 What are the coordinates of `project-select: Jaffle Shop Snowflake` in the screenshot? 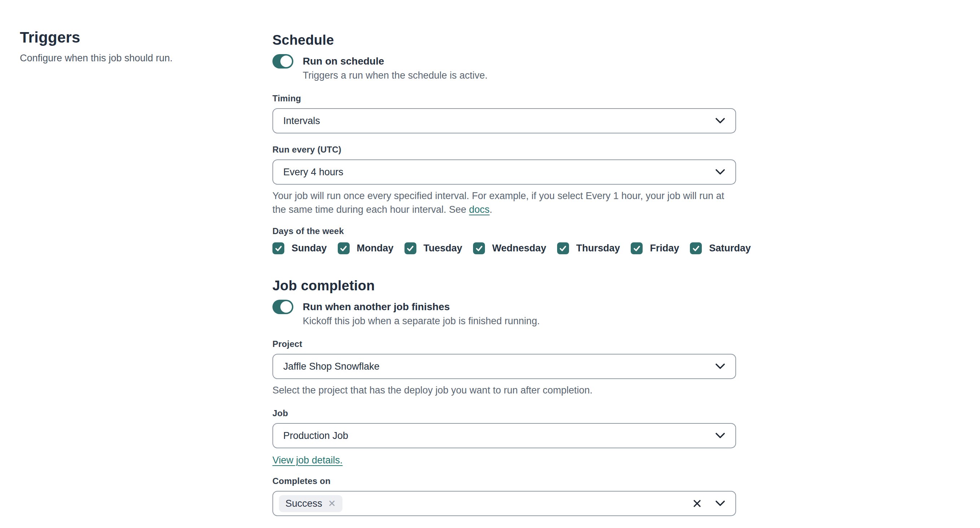 It's located at (504, 366).